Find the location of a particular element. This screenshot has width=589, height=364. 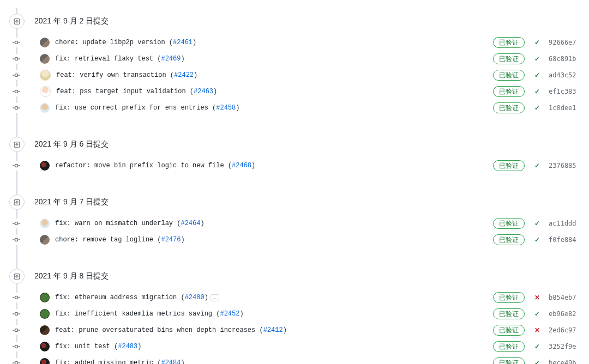

pr-link: #2468 is located at coordinates (242, 166).